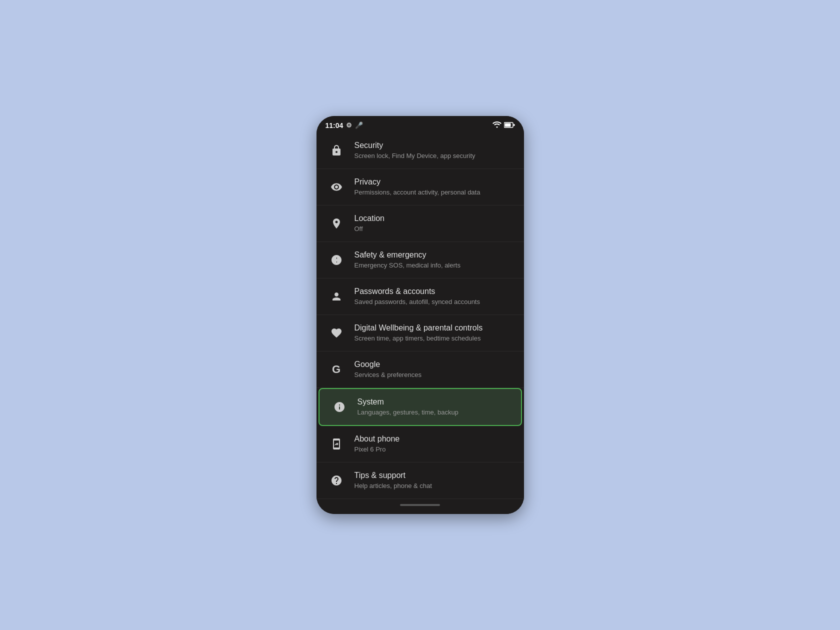 Image resolution: width=840 pixels, height=630 pixels. What do you see at coordinates (336, 224) in the screenshot?
I see `location-icon` at bounding box center [336, 224].